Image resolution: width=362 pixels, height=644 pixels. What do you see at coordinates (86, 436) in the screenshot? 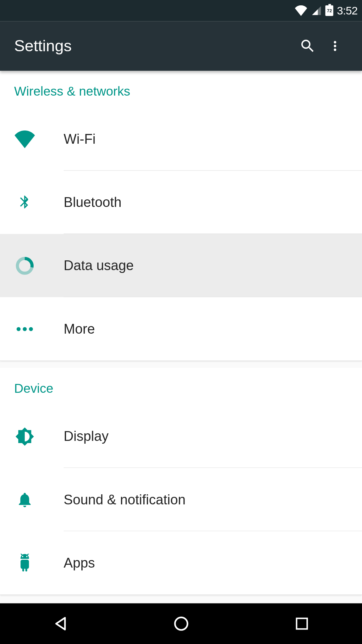
I see `row-label: Display` at bounding box center [86, 436].